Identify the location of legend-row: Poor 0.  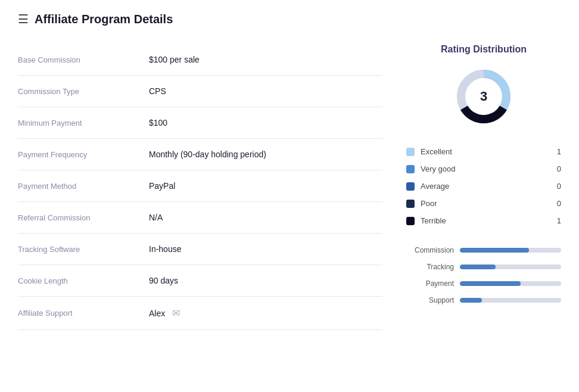
(484, 204).